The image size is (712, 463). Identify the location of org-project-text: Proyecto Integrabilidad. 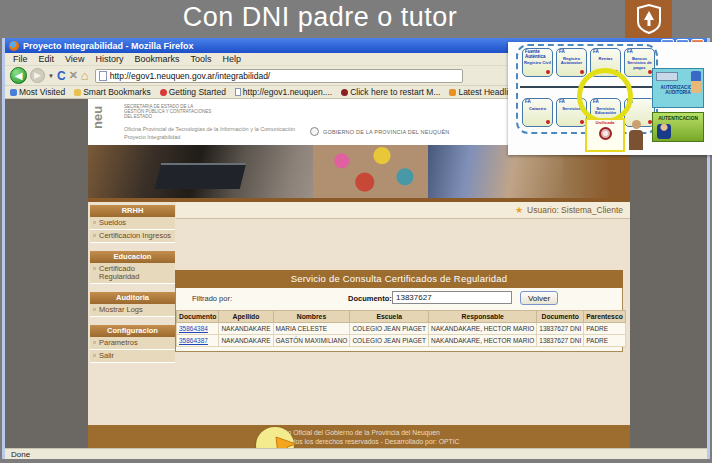
(152, 137).